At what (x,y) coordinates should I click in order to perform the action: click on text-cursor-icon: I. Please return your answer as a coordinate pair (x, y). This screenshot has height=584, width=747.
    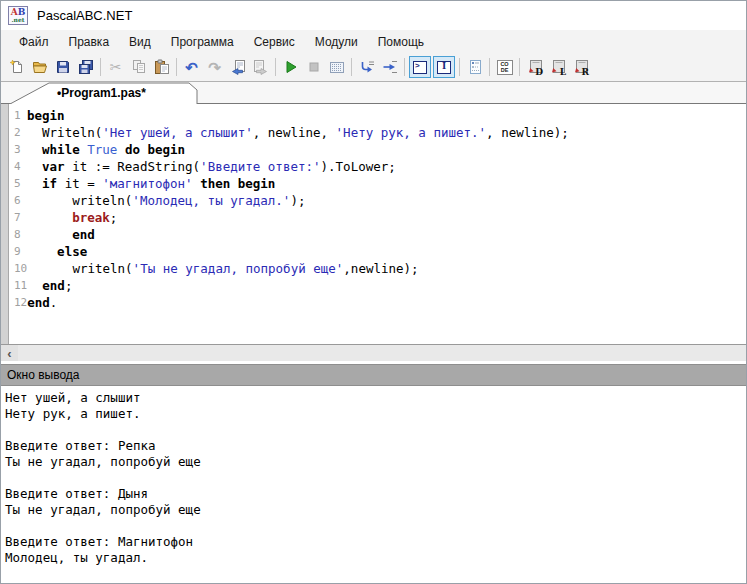
    Looking at the image, I should click on (444, 68).